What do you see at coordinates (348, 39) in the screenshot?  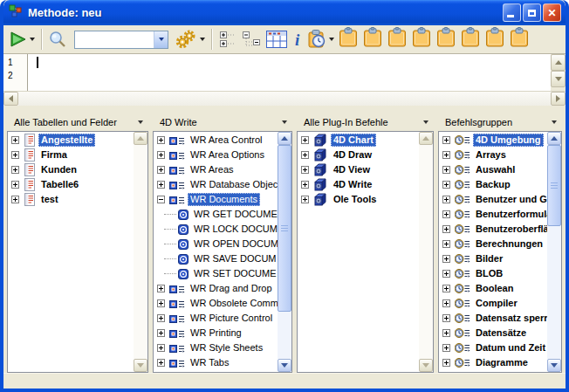 I see `clipboard-1-button` at bounding box center [348, 39].